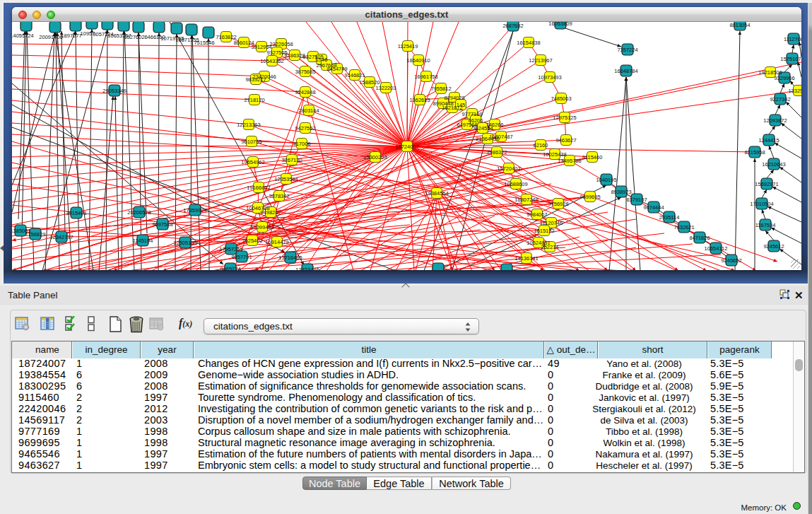 This screenshot has height=514, width=812. Describe the element at coordinates (305, 92) in the screenshot. I see `svg-text: 9242848` at that location.